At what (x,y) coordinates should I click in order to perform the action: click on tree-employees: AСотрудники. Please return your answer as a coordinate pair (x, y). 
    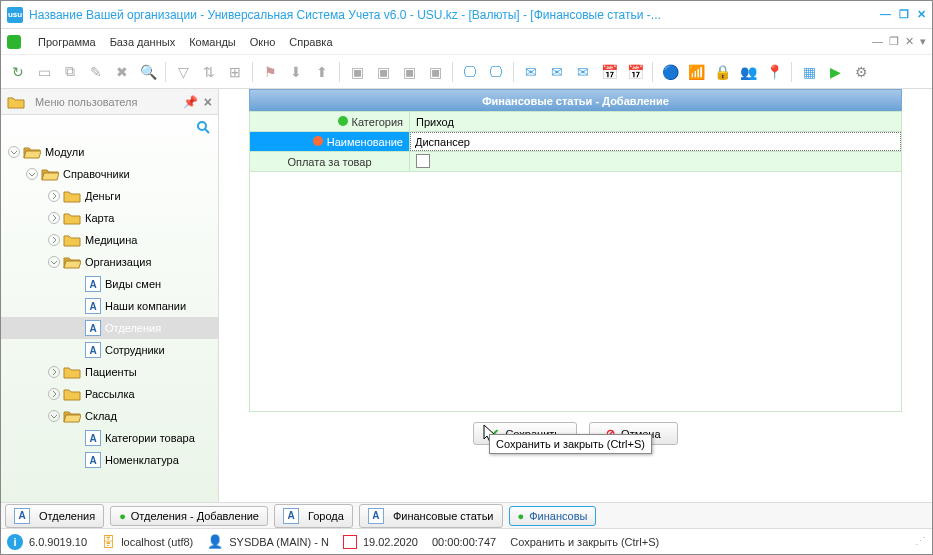
    Looking at the image, I should click on (110, 350).